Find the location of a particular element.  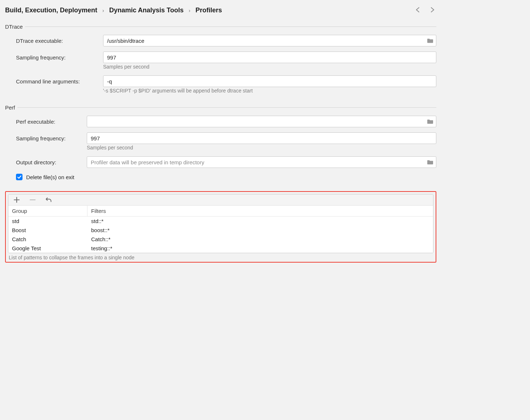

cell-filters: boost::* is located at coordinates (260, 230).